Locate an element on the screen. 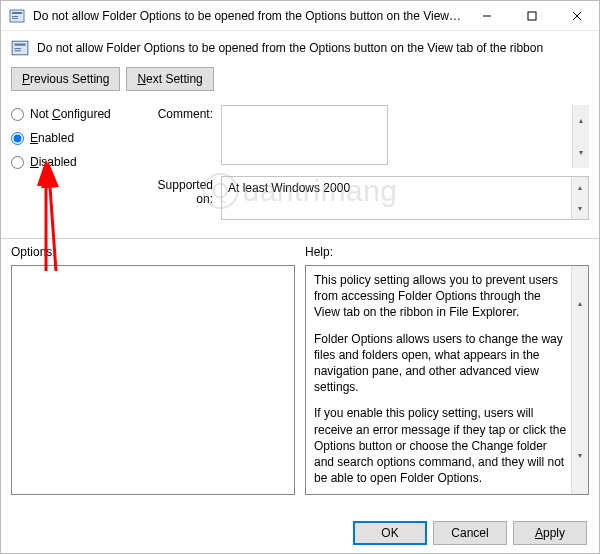 This screenshot has height=554, width=600. divider is located at coordinates (300, 238).